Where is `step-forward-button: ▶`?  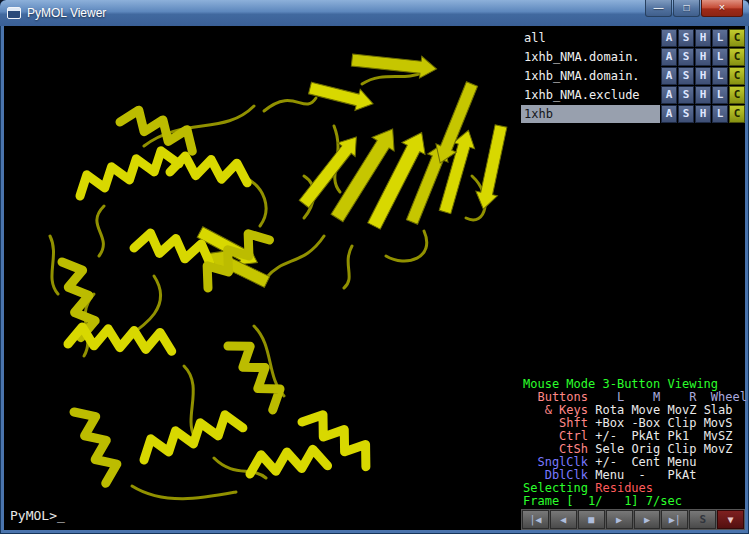
step-forward-button: ▶ is located at coordinates (648, 520).